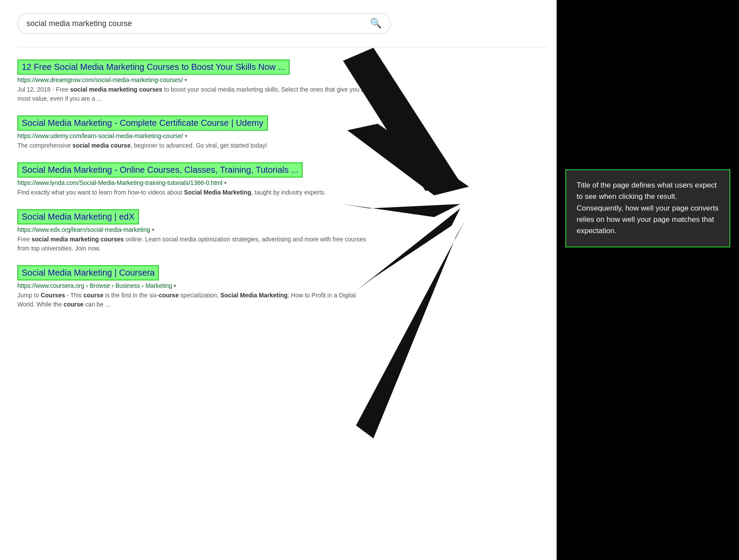 The image size is (739, 560). What do you see at coordinates (53, 295) in the screenshot?
I see `courses-link: Courses` at bounding box center [53, 295].